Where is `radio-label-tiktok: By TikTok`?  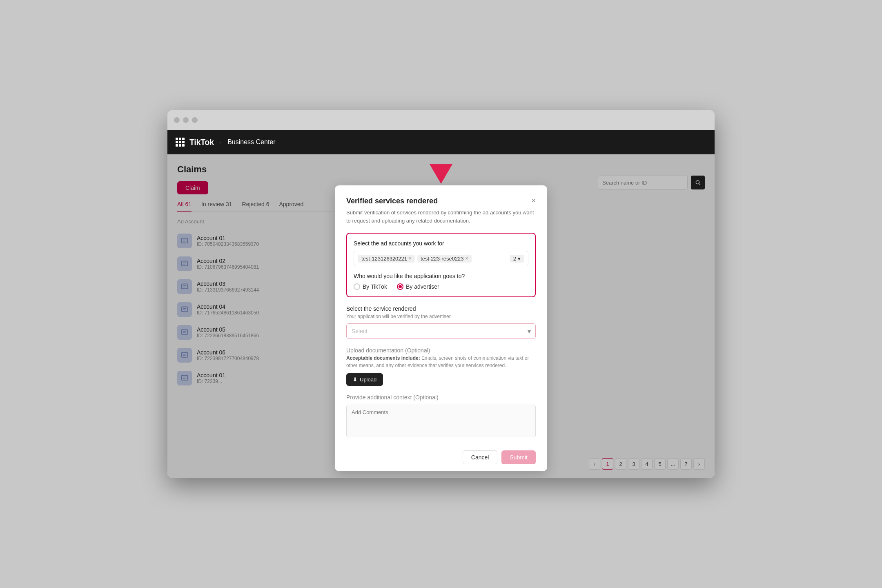 radio-label-tiktok: By TikTok is located at coordinates (375, 287).